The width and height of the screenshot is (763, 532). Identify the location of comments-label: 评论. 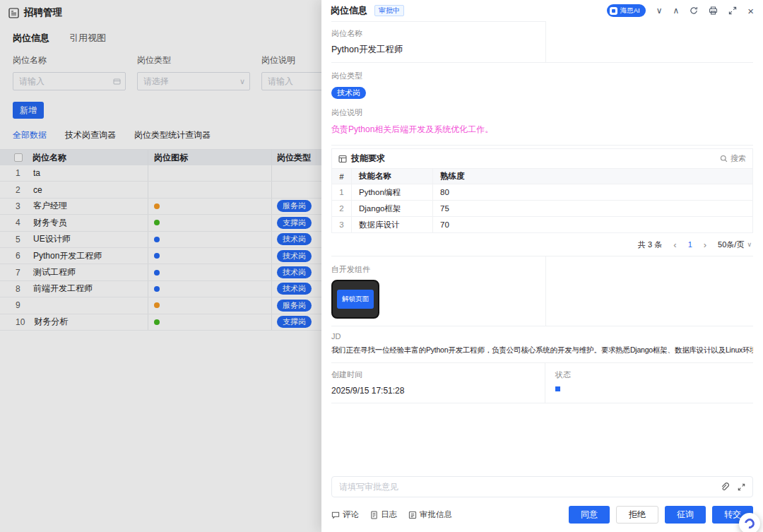
(350, 514).